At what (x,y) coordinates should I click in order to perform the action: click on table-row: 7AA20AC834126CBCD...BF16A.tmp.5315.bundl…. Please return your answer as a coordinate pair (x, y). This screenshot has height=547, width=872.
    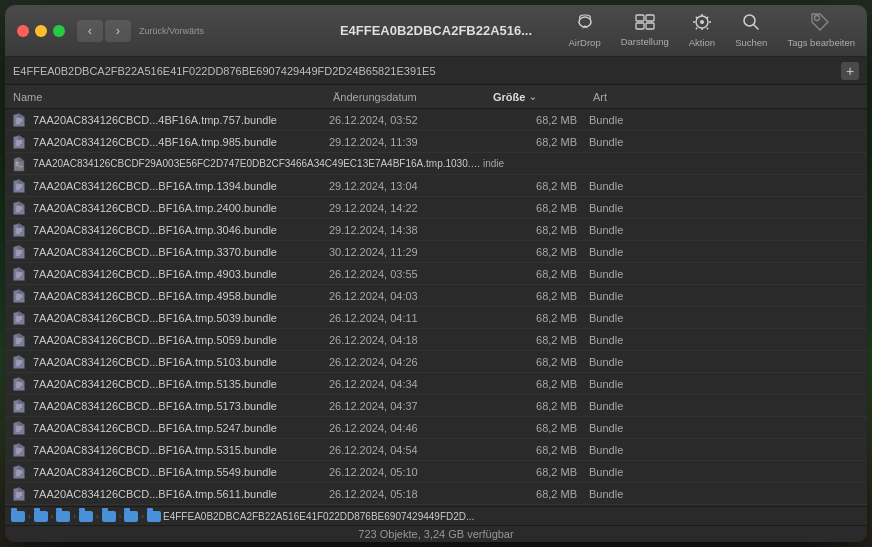
    Looking at the image, I should click on (436, 450).